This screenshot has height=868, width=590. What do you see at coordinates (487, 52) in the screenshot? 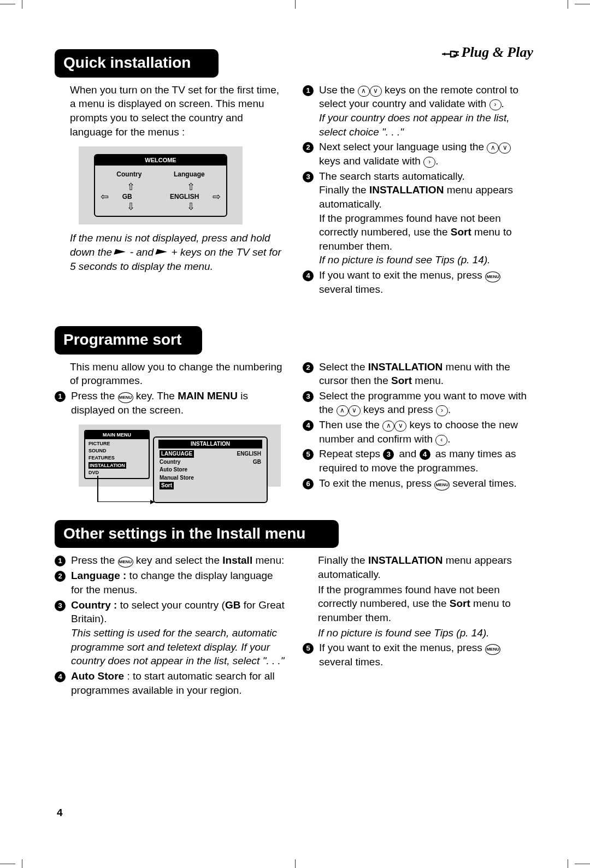
I see `plug-and-play-label: Plug & Play` at bounding box center [487, 52].